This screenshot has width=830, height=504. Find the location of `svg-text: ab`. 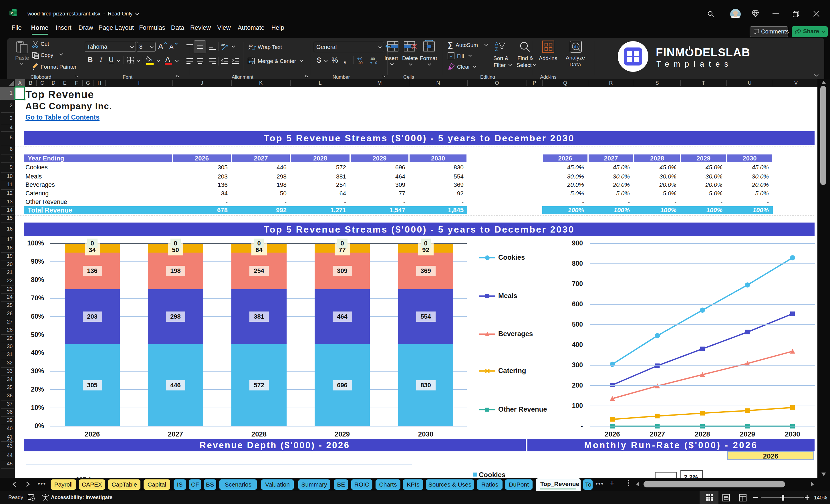

svg-text: ab is located at coordinates (223, 45).